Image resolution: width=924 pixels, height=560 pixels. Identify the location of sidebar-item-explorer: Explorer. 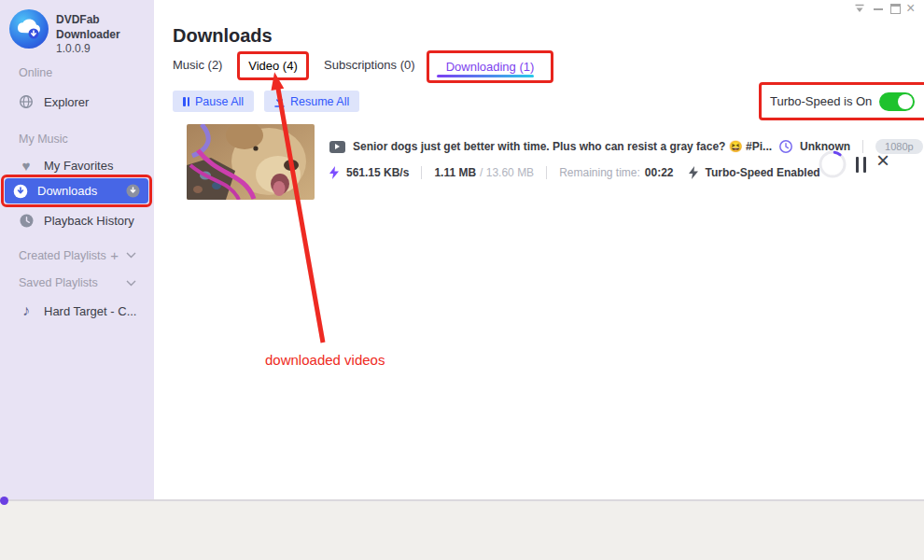
(54, 102).